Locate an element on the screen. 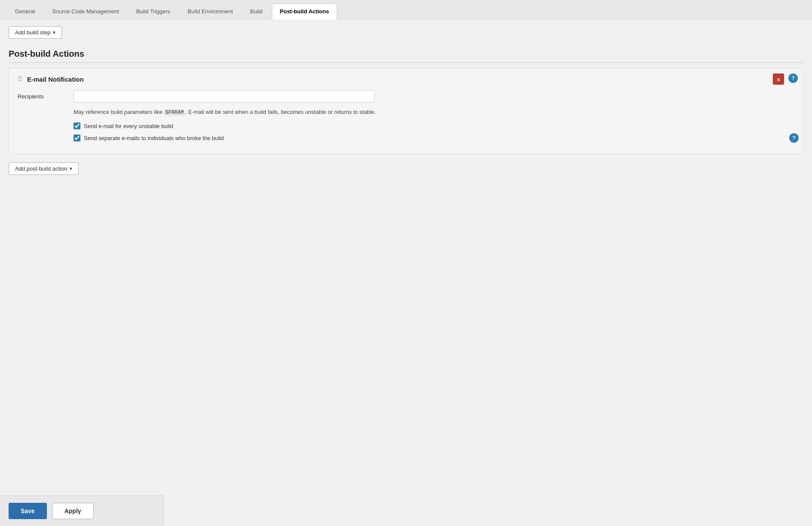  tab-build: Build is located at coordinates (256, 11).